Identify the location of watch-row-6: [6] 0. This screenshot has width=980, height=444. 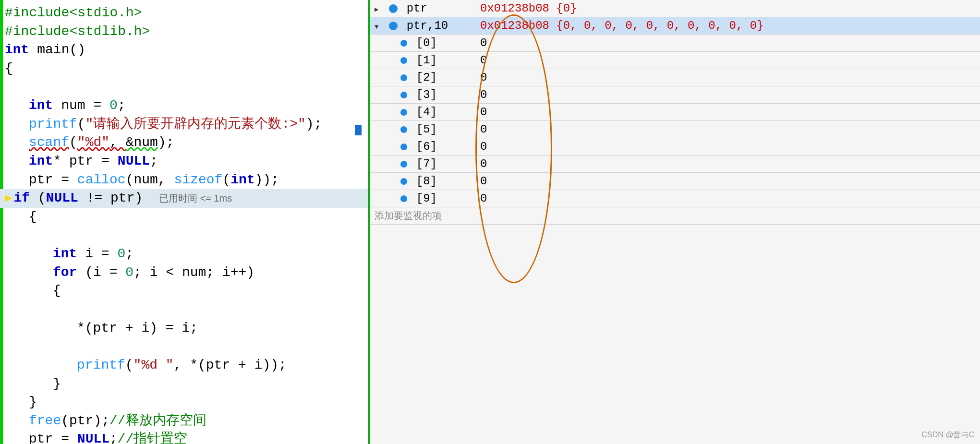
(675, 147).